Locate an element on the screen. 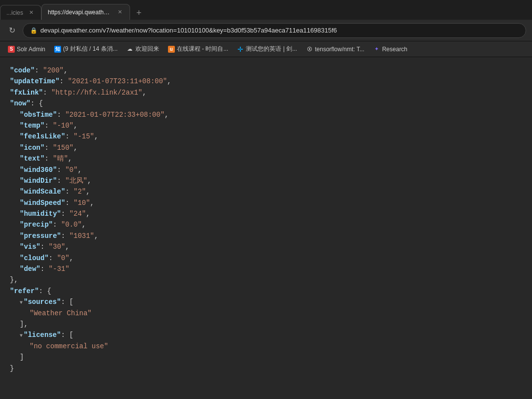  json-line-license-open: ▼"license": [ is located at coordinates (271, 335).